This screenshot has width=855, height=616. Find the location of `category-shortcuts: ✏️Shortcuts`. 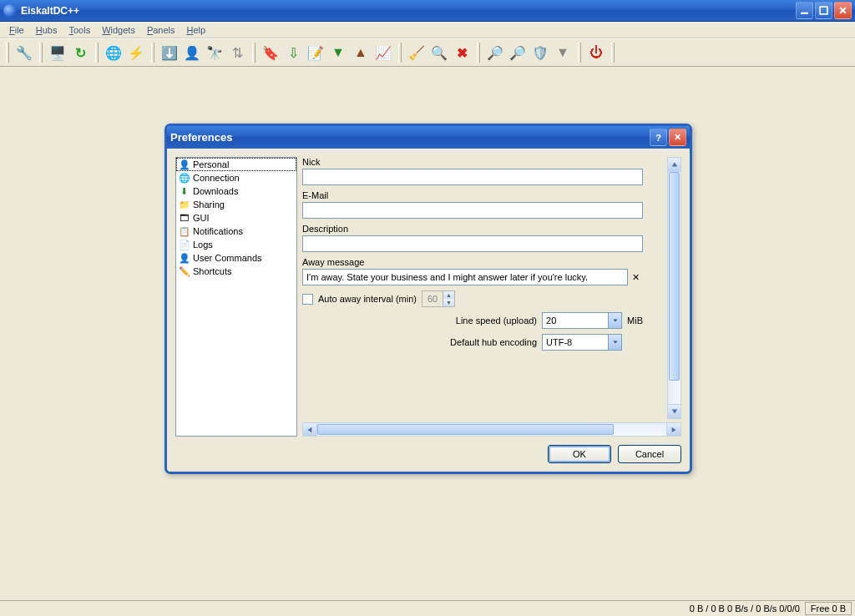

category-shortcuts: ✏️Shortcuts is located at coordinates (236, 271).